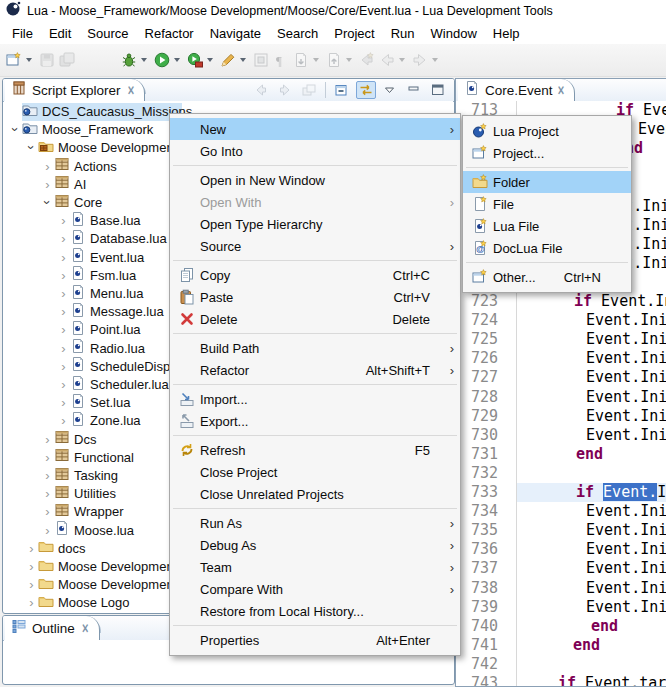  I want to click on context-menu-item-source: Source›, so click(315, 246).